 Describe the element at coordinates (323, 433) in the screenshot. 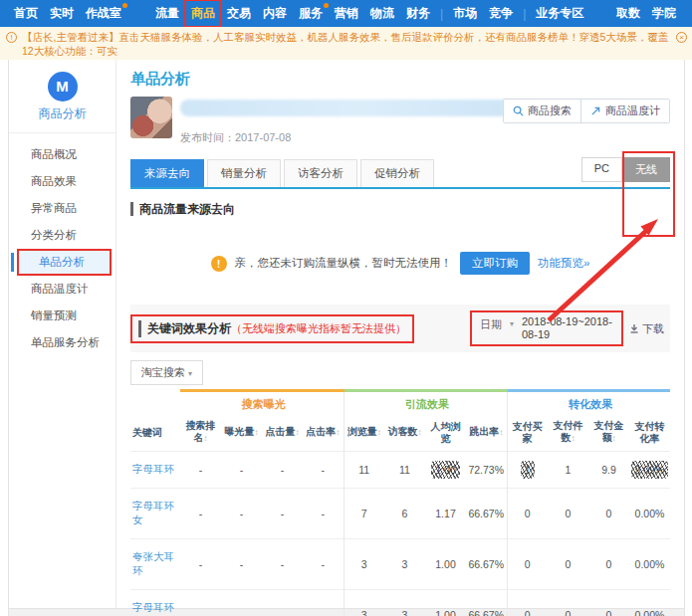

I see `col-click-rate: 点击率↕` at that location.